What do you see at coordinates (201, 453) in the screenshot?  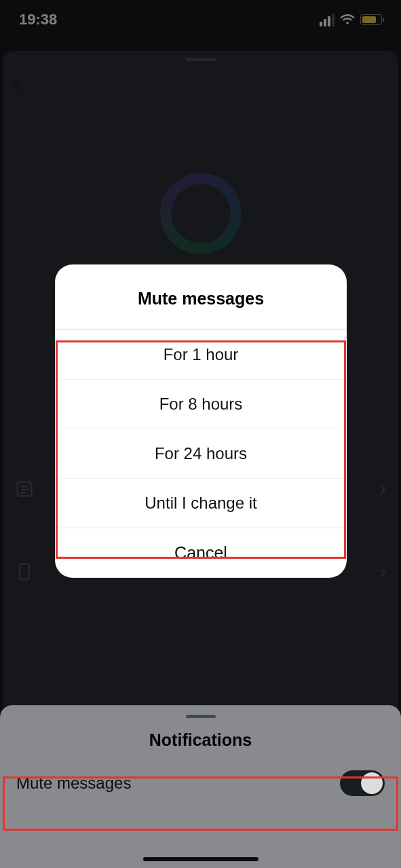 I see `mute-option-24-hours: For 24 hours` at bounding box center [201, 453].